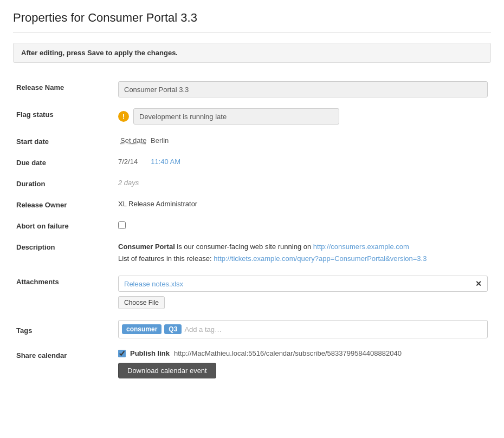 Image resolution: width=504 pixels, height=438 pixels. Describe the element at coordinates (62, 225) in the screenshot. I see `abort-on-failure-label: Abort on failure` at that location.